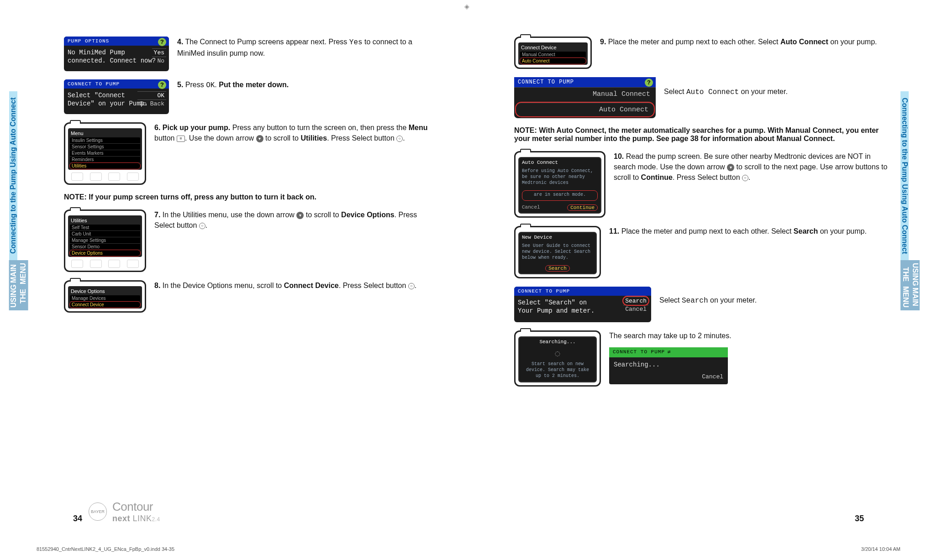  I want to click on pump-screenshot-utilities: Utilities Self Test Carb Unit Manage Set…, so click(105, 241).